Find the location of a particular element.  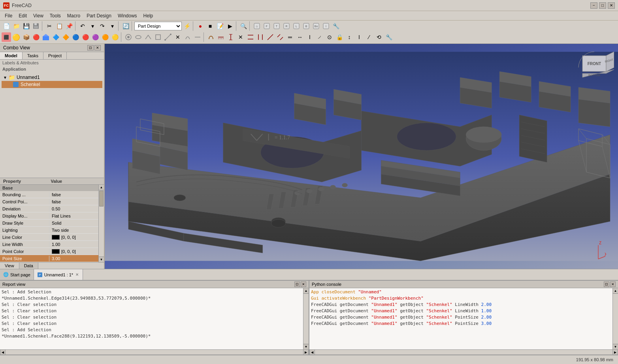

part-btn-8: 🔵 is located at coordinates (75, 37).